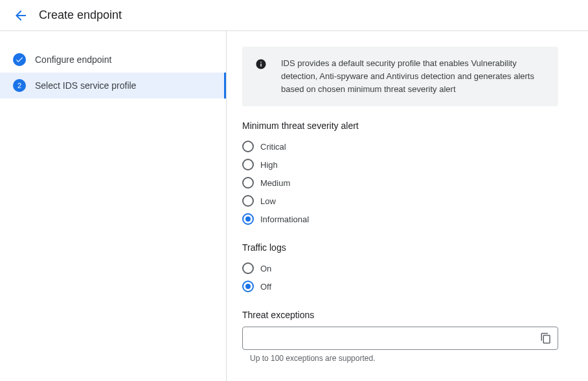 Image resolution: width=588 pixels, height=381 pixels. Describe the element at coordinates (400, 286) in the screenshot. I see `traffic-option-off: Off` at that location.